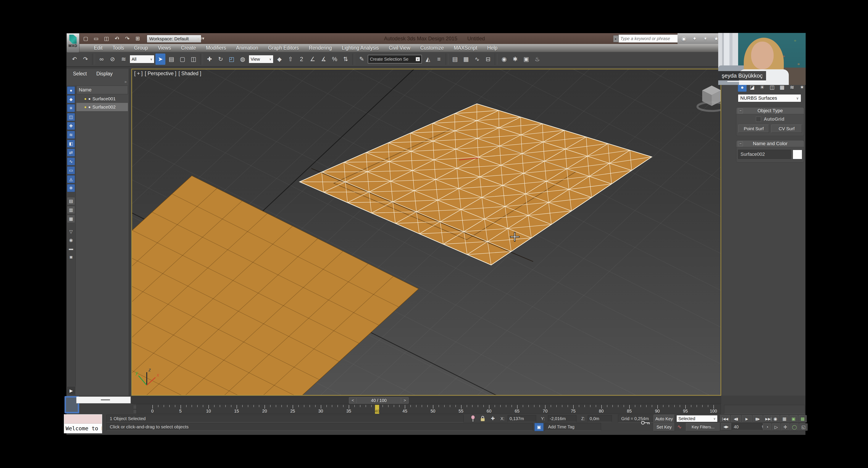 Image resolution: width=868 pixels, height=468 pixels. I want to click on select-and-move-icon: ✚, so click(210, 59).